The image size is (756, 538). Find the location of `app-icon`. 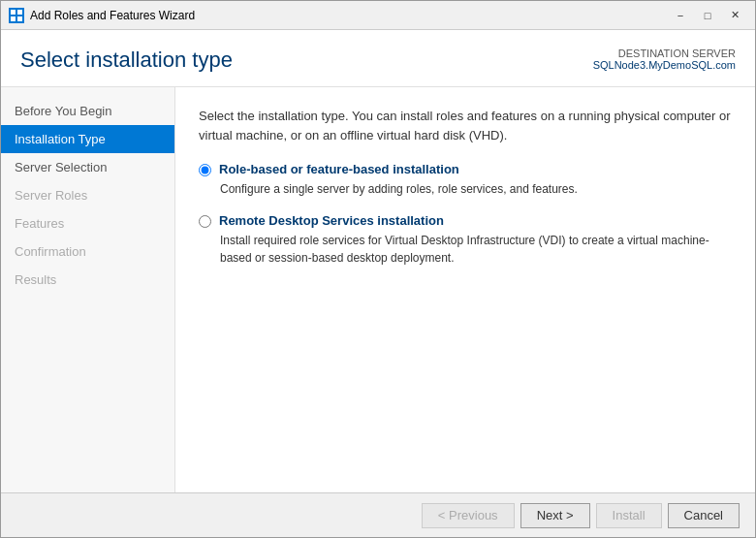

app-icon is located at coordinates (16, 16).